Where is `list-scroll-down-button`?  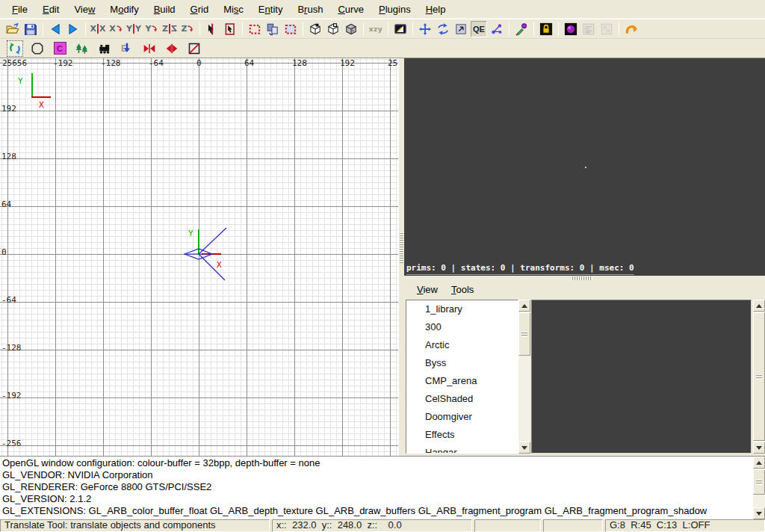 list-scroll-down-button is located at coordinates (524, 448).